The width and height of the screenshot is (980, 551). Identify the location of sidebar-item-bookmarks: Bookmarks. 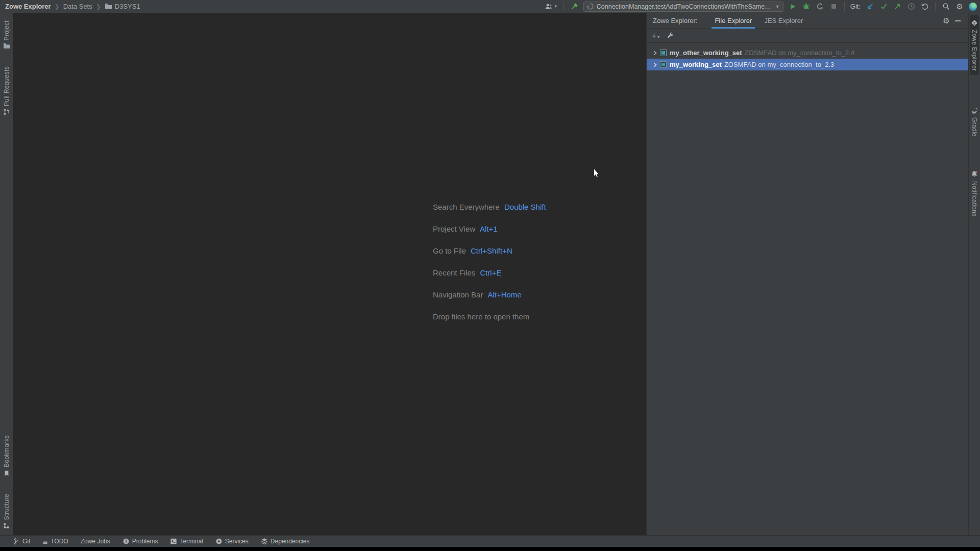
(7, 456).